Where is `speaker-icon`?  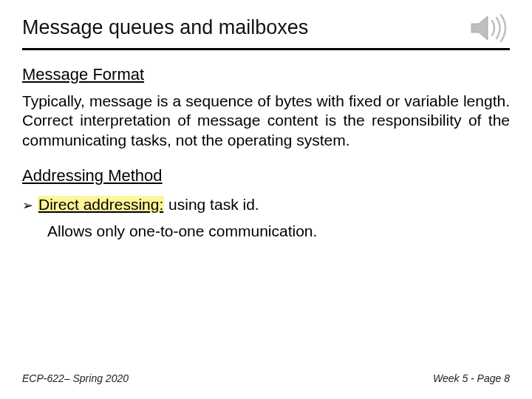 speaker-icon is located at coordinates (489, 30).